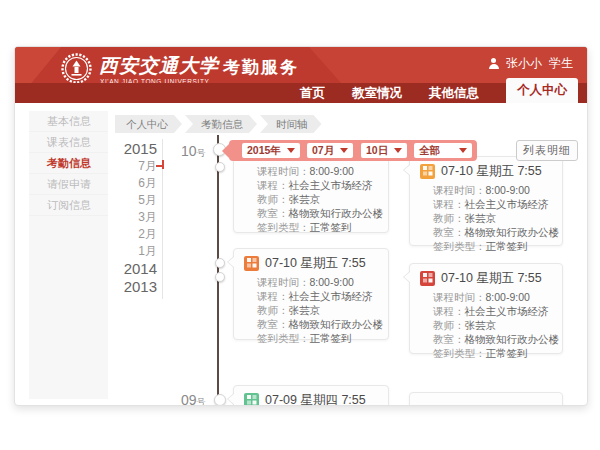 This screenshot has height=450, width=600. Describe the element at coordinates (271, 150) in the screenshot. I see `year-select: 2015年` at that location.